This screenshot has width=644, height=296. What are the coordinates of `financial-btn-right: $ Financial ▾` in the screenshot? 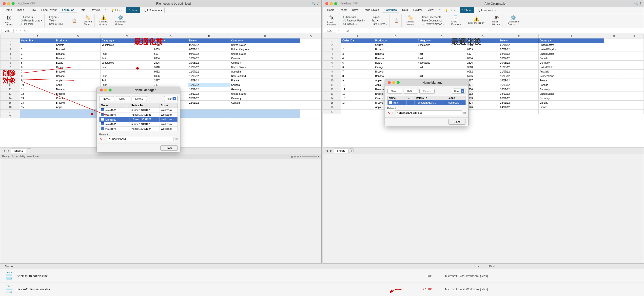 It's located at (354, 24).